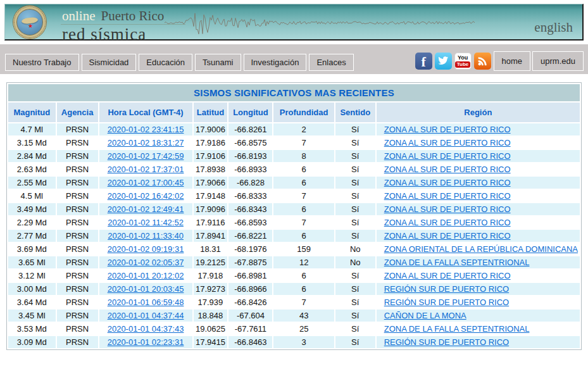  What do you see at coordinates (211, 156) in the screenshot?
I see `latitude-cell: 17.9106` at bounding box center [211, 156].